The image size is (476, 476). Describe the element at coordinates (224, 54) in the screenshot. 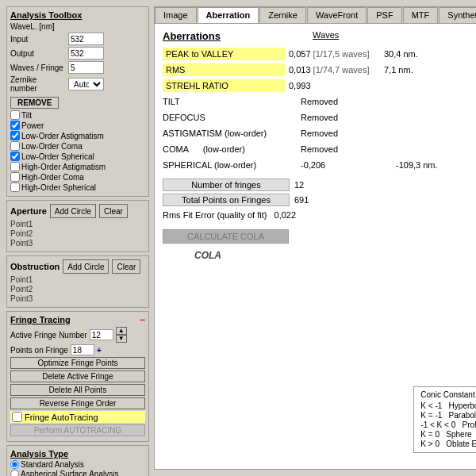

I see `peak-valley-label: PEAK to VALLEY` at that location.